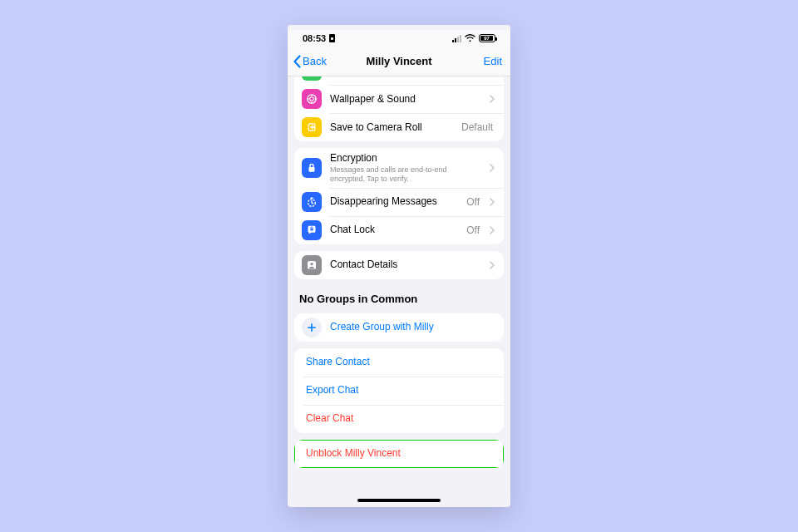  I want to click on row-share-contact: Share Contact, so click(399, 362).